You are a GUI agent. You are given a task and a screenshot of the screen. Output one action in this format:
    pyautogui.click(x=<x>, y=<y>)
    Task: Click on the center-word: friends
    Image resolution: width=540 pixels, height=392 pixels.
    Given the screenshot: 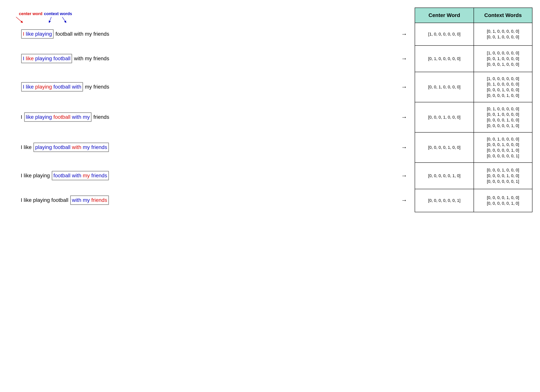 What is the action you would take?
    pyautogui.click(x=99, y=200)
    